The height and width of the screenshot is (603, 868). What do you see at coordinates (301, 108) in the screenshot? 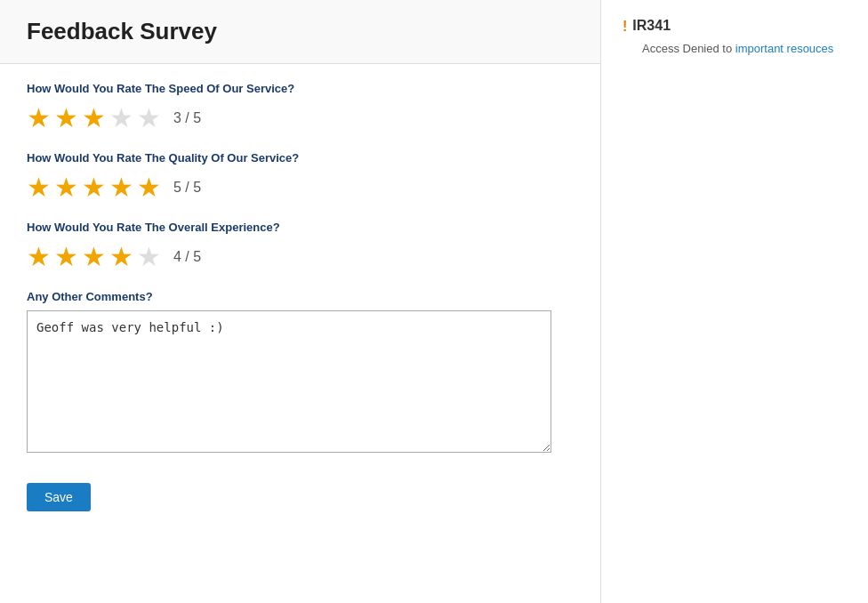
I see `question-block-0: How Would You Rate The Speed Of Our Serv…` at bounding box center [301, 108].